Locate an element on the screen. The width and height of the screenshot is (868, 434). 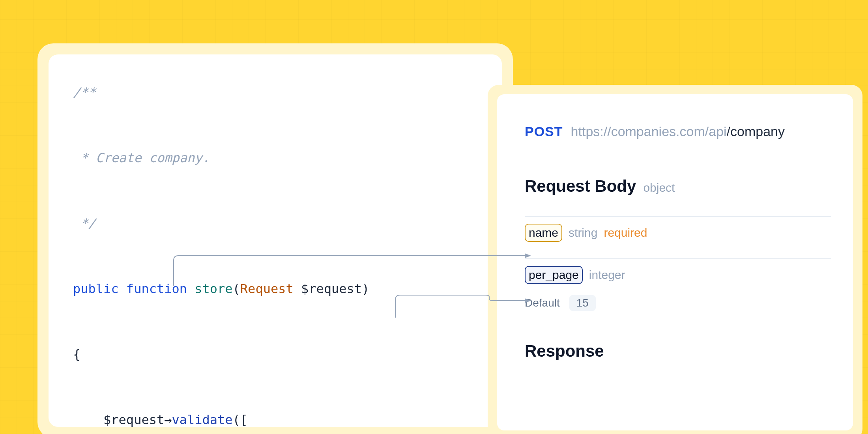
brace-open: { is located at coordinates (77, 354).